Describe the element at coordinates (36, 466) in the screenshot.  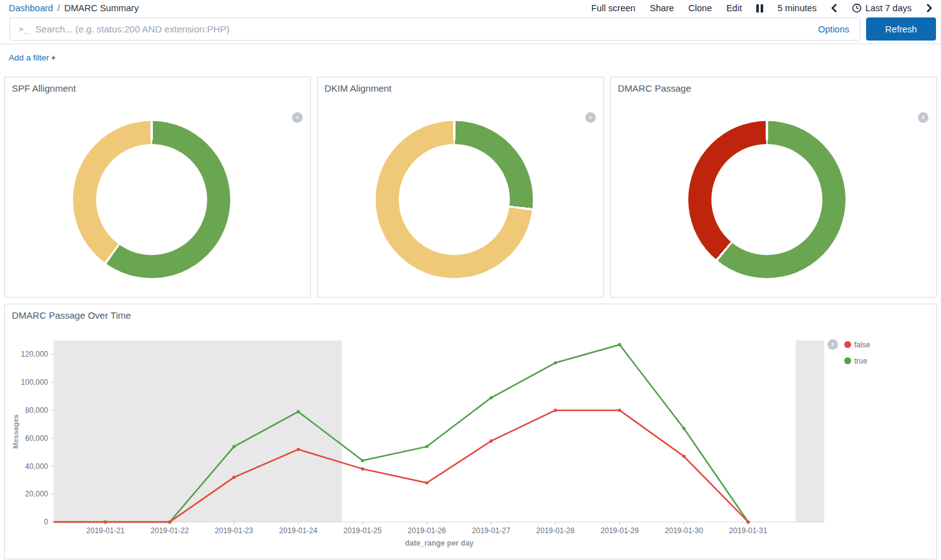
I see `y-tick-label: 40,000` at that location.